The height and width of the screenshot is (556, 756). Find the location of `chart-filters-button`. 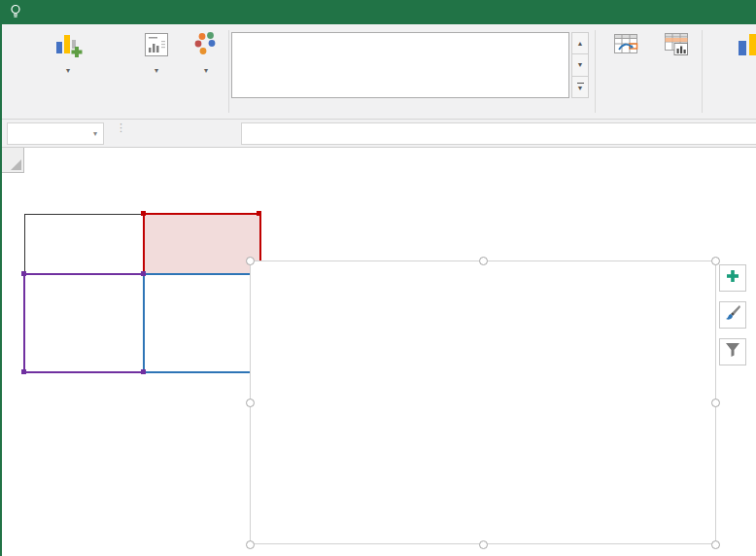

chart-filters-button is located at coordinates (733, 352).